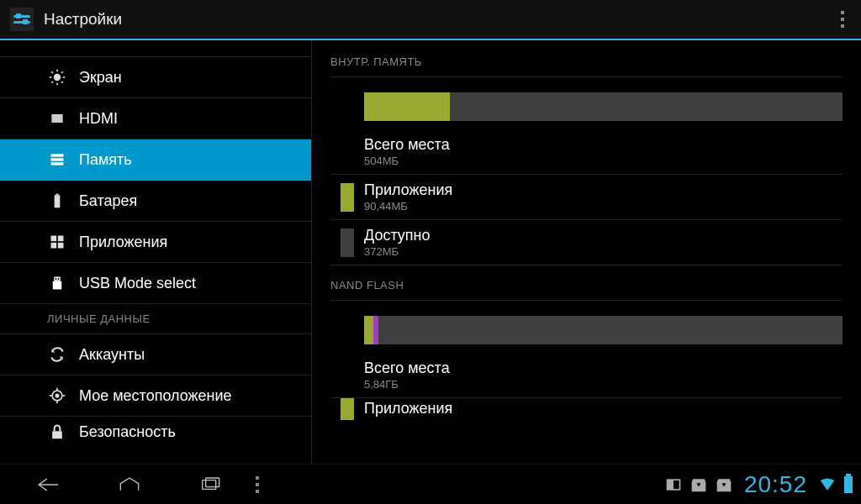 Image resolution: width=861 pixels, height=504 pixels. What do you see at coordinates (156, 396) in the screenshot?
I see `sidebar-item-мое-местоположение: Мое местоположение` at bounding box center [156, 396].